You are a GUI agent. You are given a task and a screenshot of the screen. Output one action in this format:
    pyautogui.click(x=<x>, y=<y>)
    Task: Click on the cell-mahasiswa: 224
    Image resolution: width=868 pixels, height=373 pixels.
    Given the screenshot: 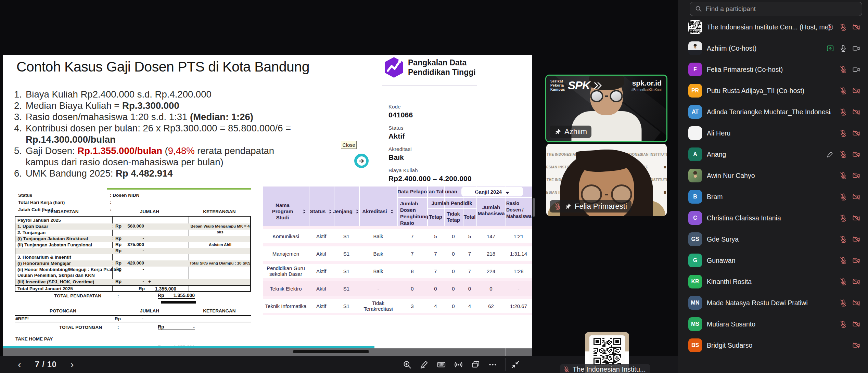 What is the action you would take?
    pyautogui.click(x=491, y=271)
    